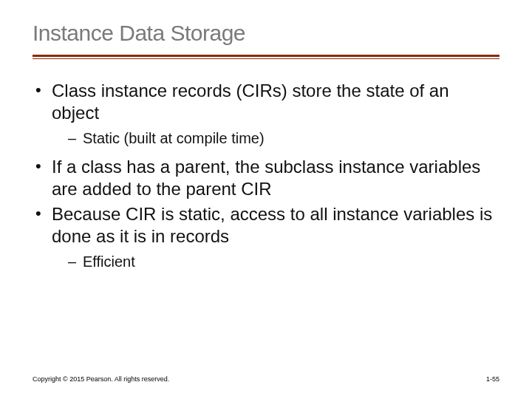 The image size is (532, 399). Describe the element at coordinates (272, 225) in the screenshot. I see `bullet-text: Because CIR is static, access to all ins…` at that location.